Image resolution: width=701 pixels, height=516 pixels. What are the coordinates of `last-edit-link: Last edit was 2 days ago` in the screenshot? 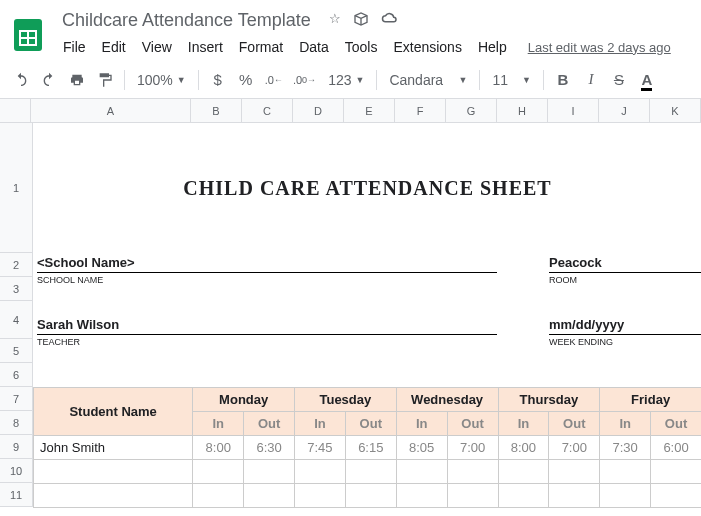 It's located at (600, 48).